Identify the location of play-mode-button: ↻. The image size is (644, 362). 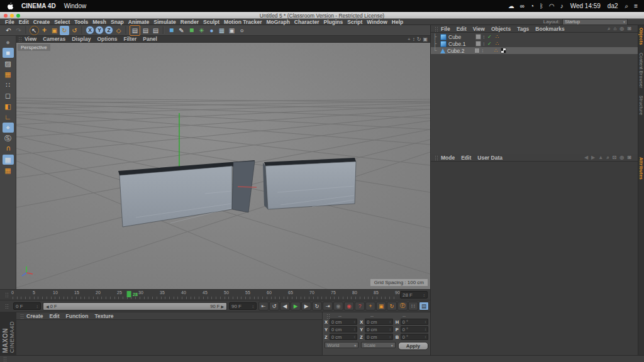
(317, 306).